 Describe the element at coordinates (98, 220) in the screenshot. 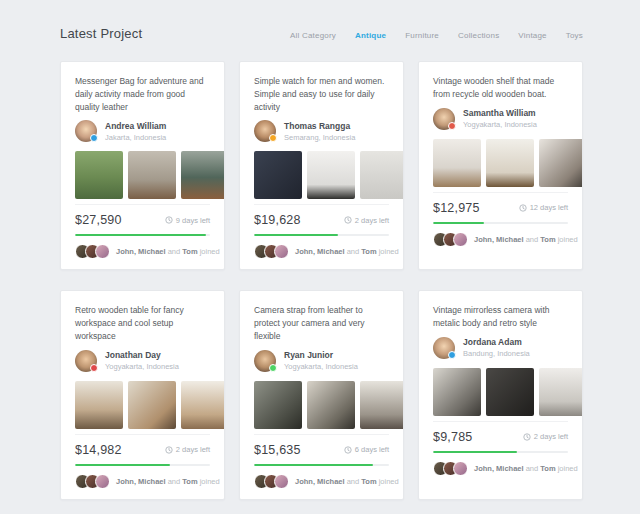

I see `funding-amount: $27,590` at that location.